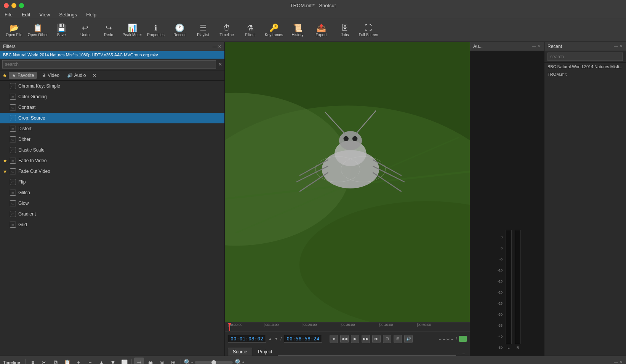 The width and height of the screenshot is (626, 364). Describe the element at coordinates (112, 161) in the screenshot. I see `filter-item-fade-in-video: ★ ▭ Fade In Video` at that location.